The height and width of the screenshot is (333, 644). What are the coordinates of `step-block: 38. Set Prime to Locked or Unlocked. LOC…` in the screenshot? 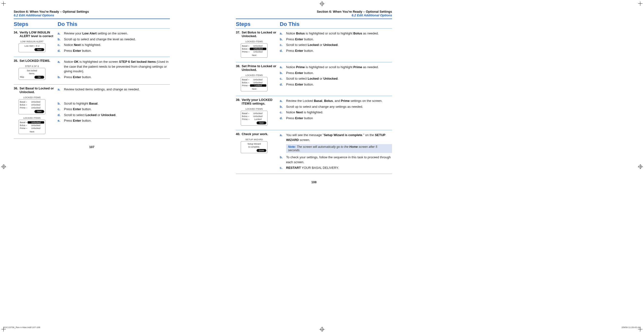 It's located at (314, 79).